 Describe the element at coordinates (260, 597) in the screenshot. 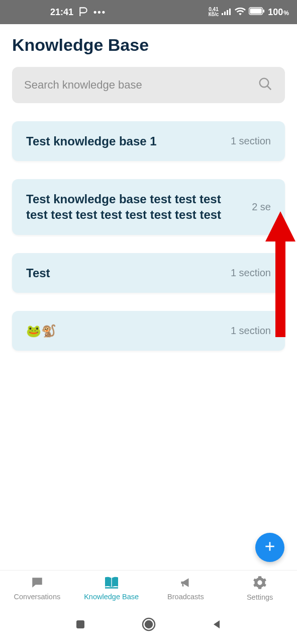

I see `nav-label: Settings` at that location.